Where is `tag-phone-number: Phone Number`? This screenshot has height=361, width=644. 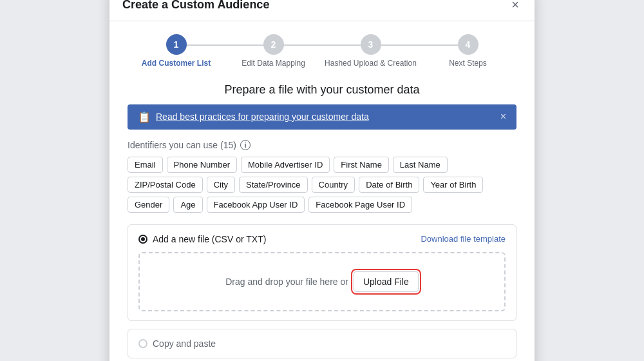
tag-phone-number: Phone Number is located at coordinates (202, 165).